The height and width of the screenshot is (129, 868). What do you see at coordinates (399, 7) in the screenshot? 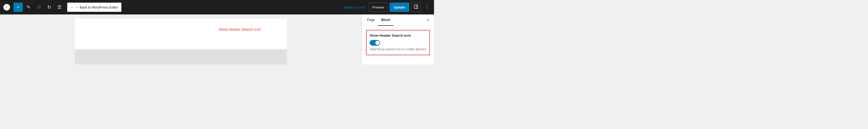
I see `update-button: Update` at bounding box center [399, 7].